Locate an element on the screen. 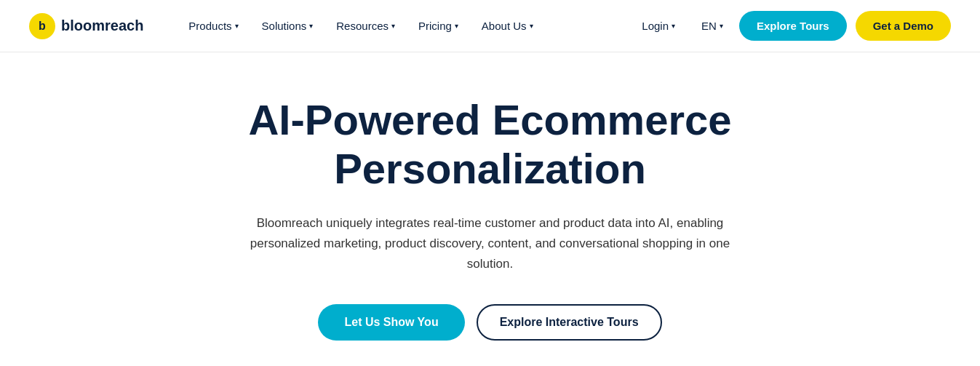 The image size is (980, 366). nav-item-resources: Resources ▾ is located at coordinates (365, 26).